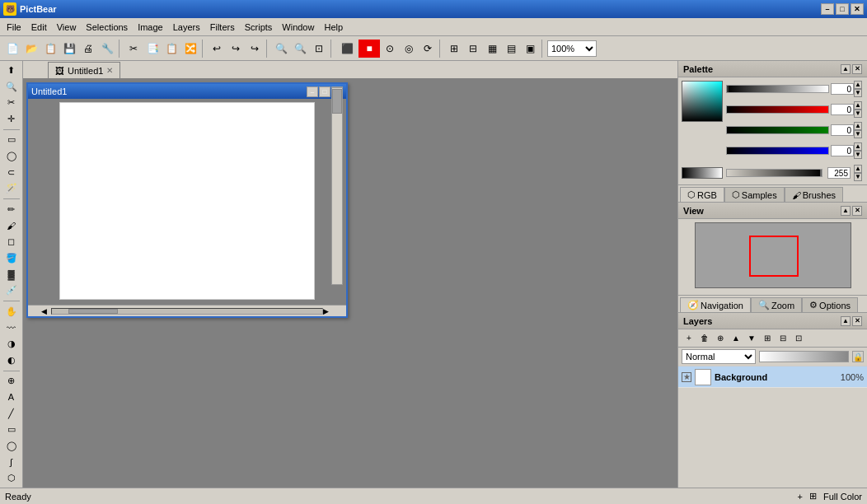 The image size is (867, 504). What do you see at coordinates (755, 194) in the screenshot?
I see `palette-tab-samples: ⬡ Samples` at bounding box center [755, 194].